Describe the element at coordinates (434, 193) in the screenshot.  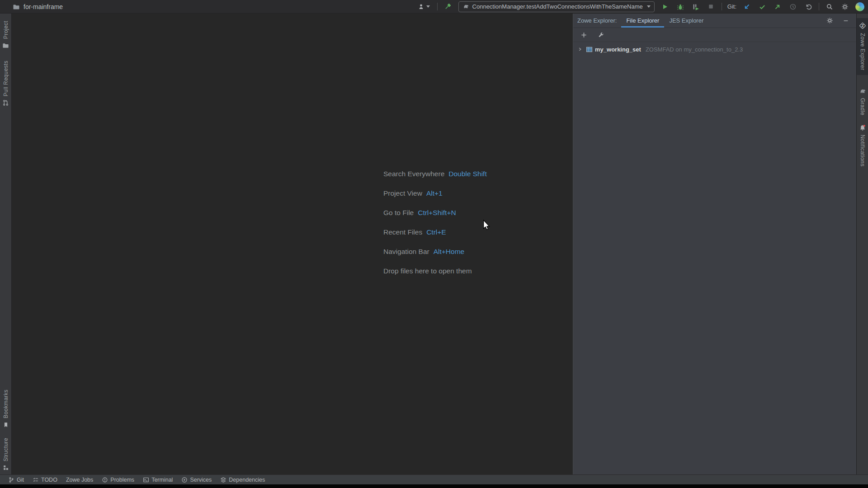
I see `hint-shortcut-link: Alt+1` at that location.